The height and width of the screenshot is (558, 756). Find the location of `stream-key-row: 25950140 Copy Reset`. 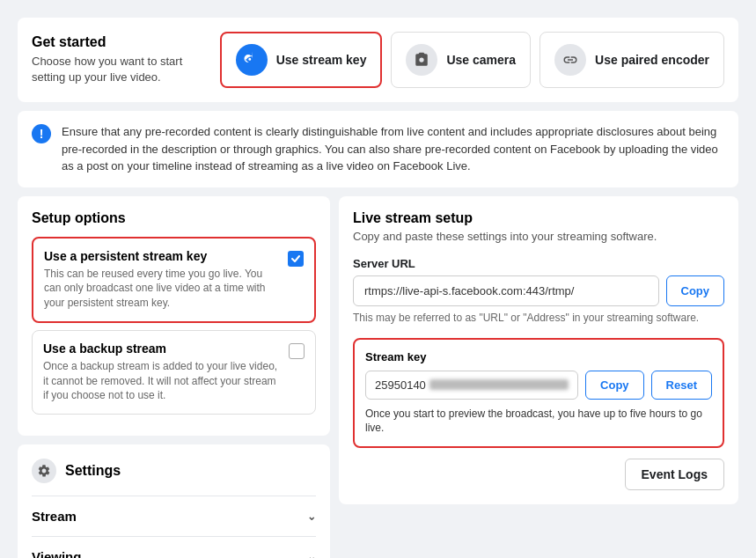

stream-key-row: 25950140 Copy Reset is located at coordinates (539, 385).